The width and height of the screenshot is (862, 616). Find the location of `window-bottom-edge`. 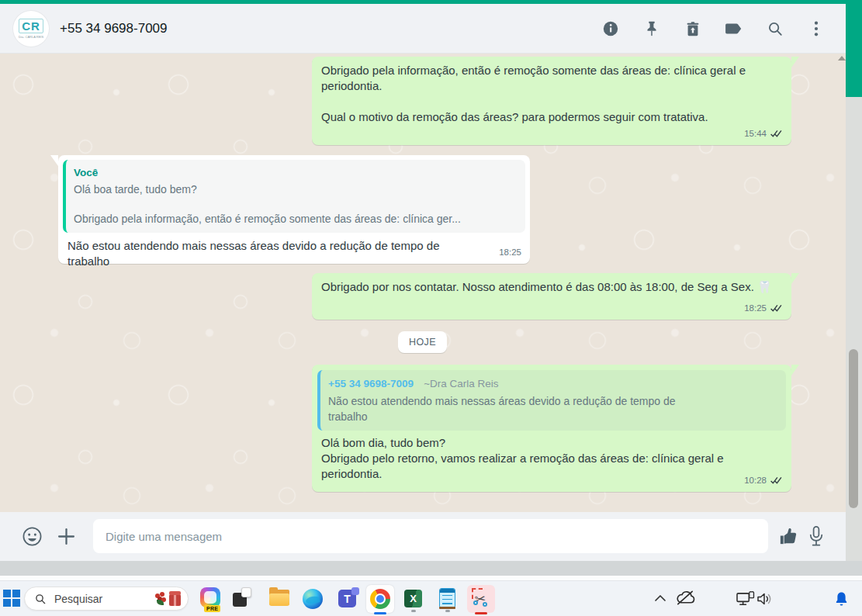

window-bottom-edge is located at coordinates (431, 568).